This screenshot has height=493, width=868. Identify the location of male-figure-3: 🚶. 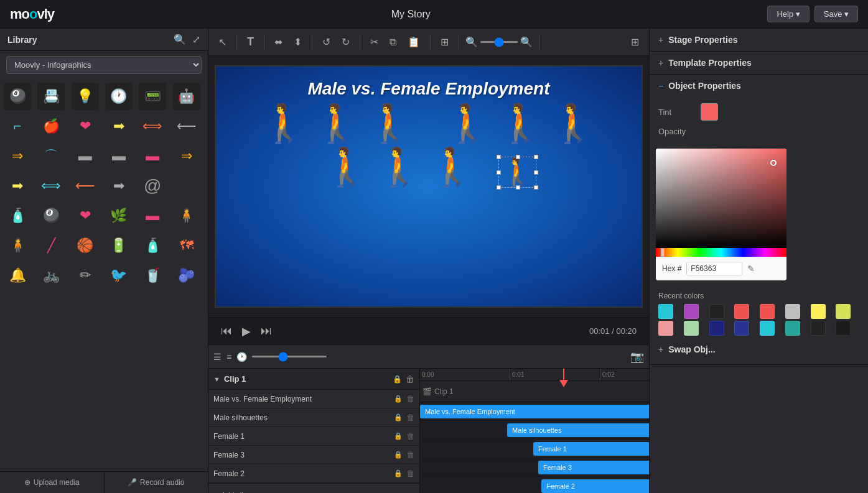
(390, 124).